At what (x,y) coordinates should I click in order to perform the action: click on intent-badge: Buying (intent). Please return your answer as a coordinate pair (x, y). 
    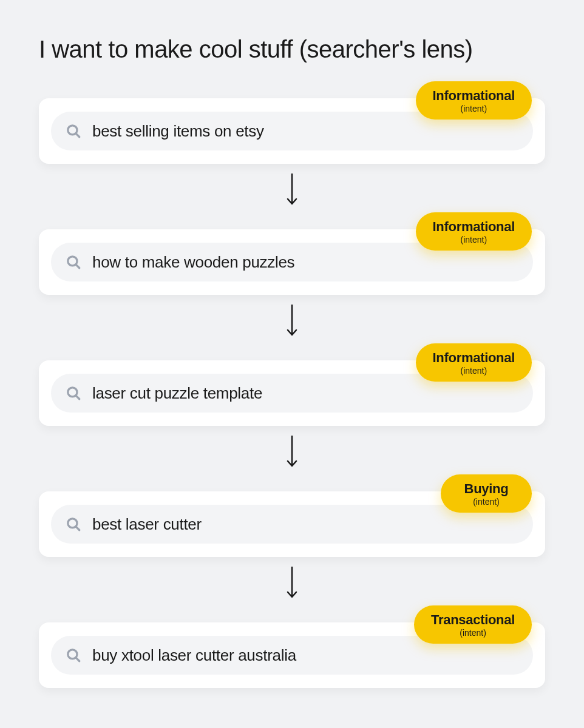
    Looking at the image, I should click on (486, 494).